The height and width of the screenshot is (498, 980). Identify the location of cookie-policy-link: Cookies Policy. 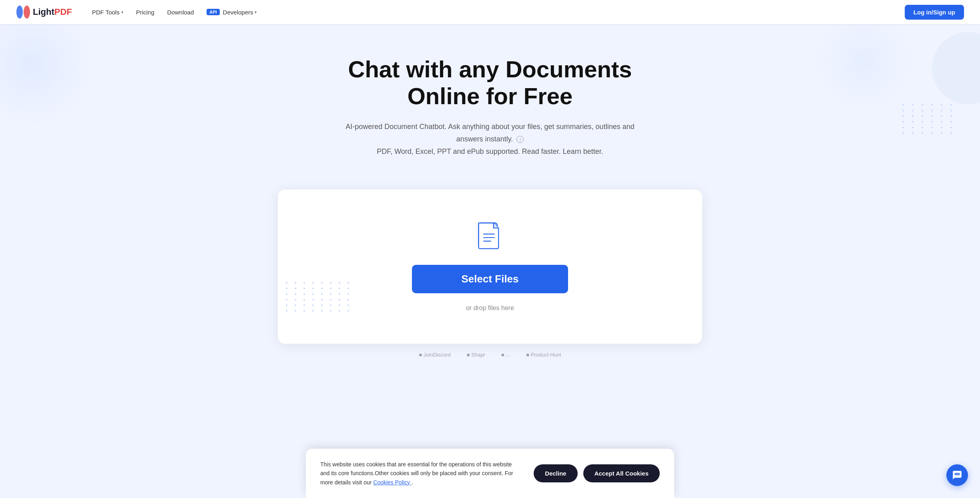
(392, 482).